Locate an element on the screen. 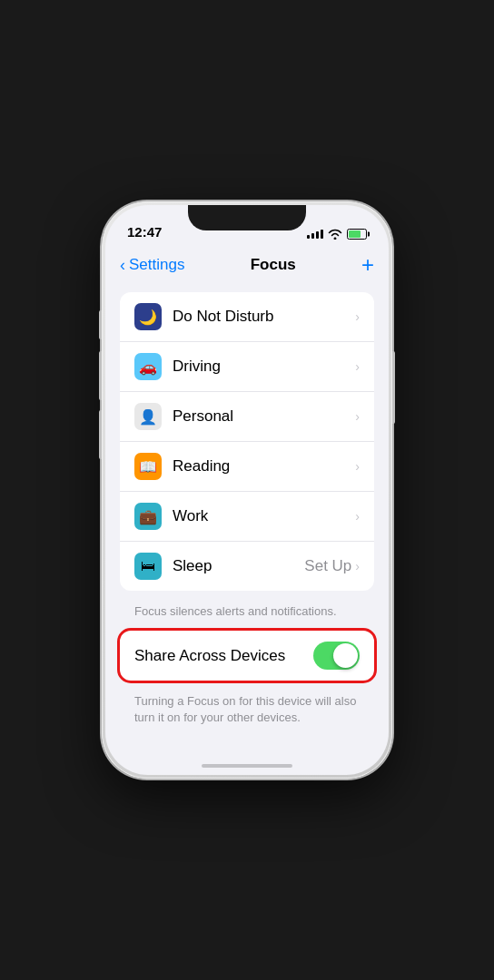 The height and width of the screenshot is (980, 494). sleep-icon: 🛏 is located at coordinates (148, 566).